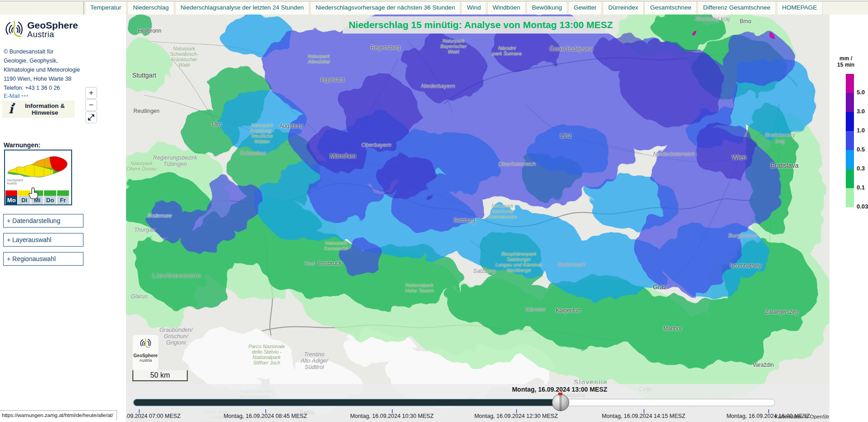 The image size is (868, 422). I want to click on panel-button-0: + Datendarstellung, so click(44, 221).